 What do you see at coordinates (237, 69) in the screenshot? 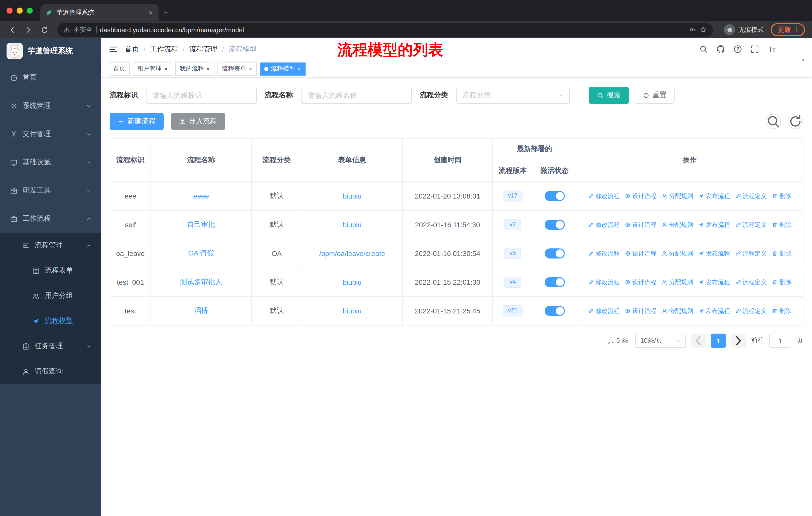
I see `tag-process-form: 流程表单×` at bounding box center [237, 69].